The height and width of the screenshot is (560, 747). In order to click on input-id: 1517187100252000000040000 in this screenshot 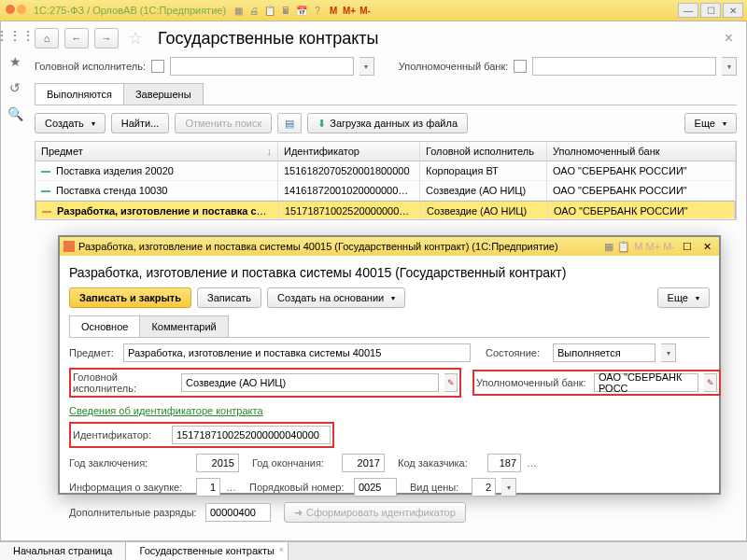, I will do `click(251, 435)`.